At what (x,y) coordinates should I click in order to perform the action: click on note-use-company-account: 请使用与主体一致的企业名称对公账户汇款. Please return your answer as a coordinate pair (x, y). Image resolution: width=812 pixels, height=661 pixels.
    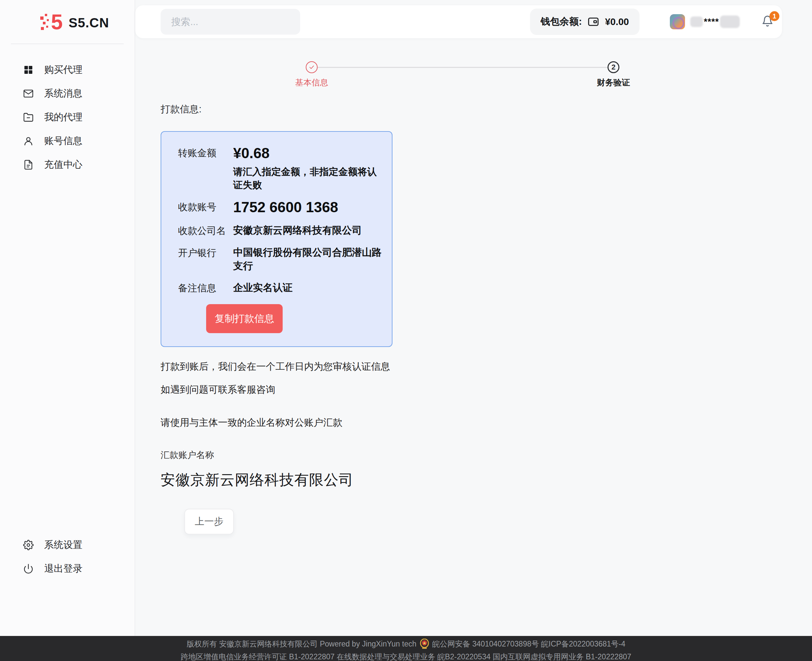
    Looking at the image, I should click on (486, 423).